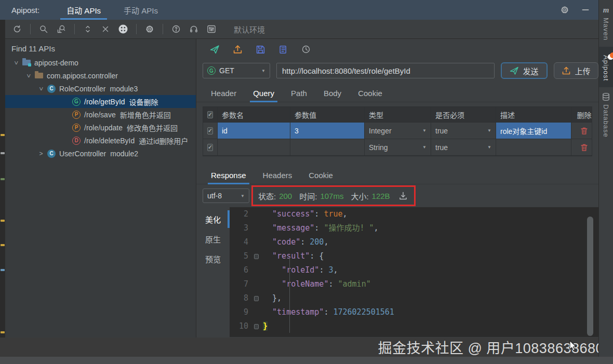 This screenshot has width=613, height=364. Describe the element at coordinates (385, 71) in the screenshot. I see `url-input` at that location.